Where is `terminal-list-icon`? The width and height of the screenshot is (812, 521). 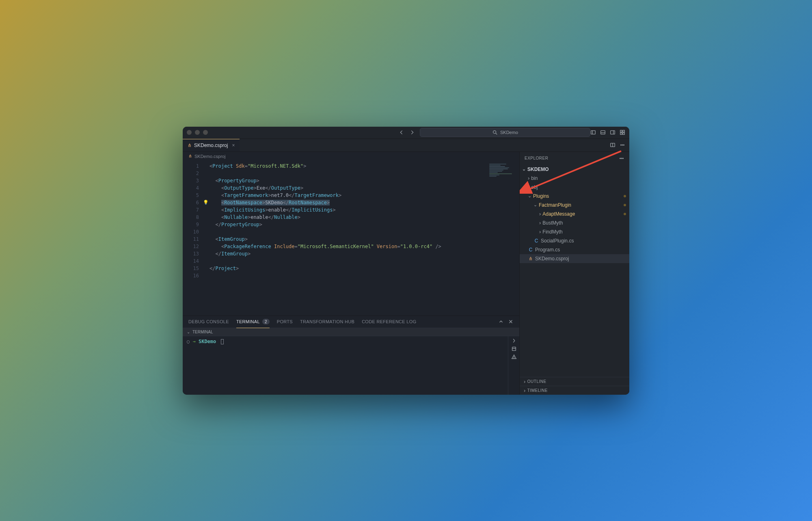 terminal-list-icon is located at coordinates (514, 349).